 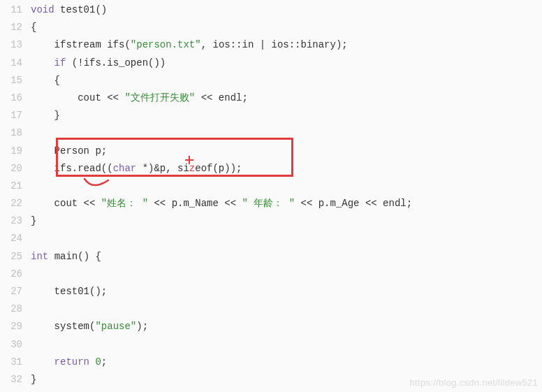 What do you see at coordinates (12, 327) in the screenshot?
I see `line-number: 29` at bounding box center [12, 327].